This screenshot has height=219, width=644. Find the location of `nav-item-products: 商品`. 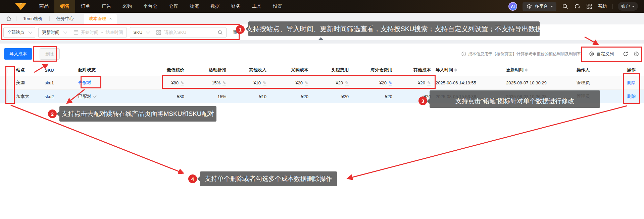

nav-item-products: 商品 is located at coordinates (44, 6).